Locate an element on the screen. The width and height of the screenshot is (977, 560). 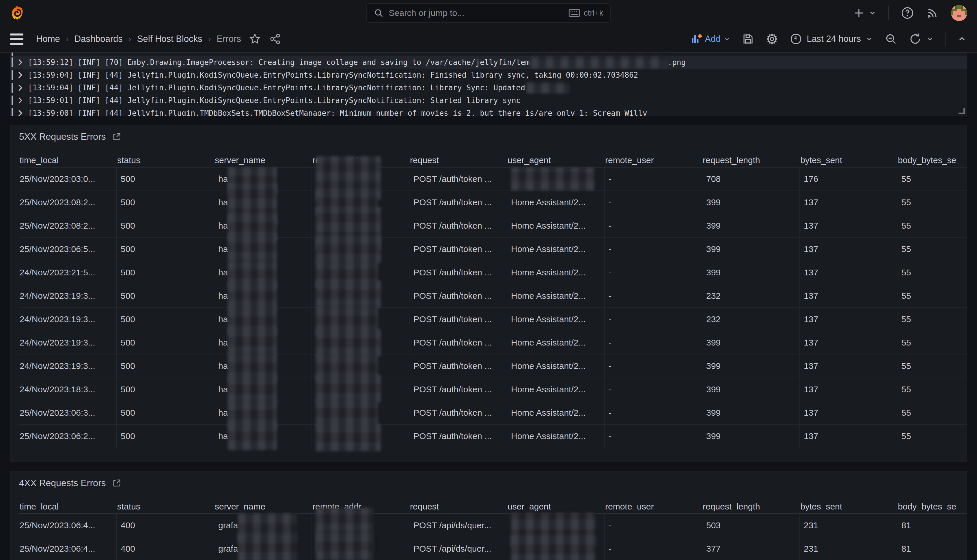
panel-title: 5XX Requests Errors is located at coordinates (62, 137).